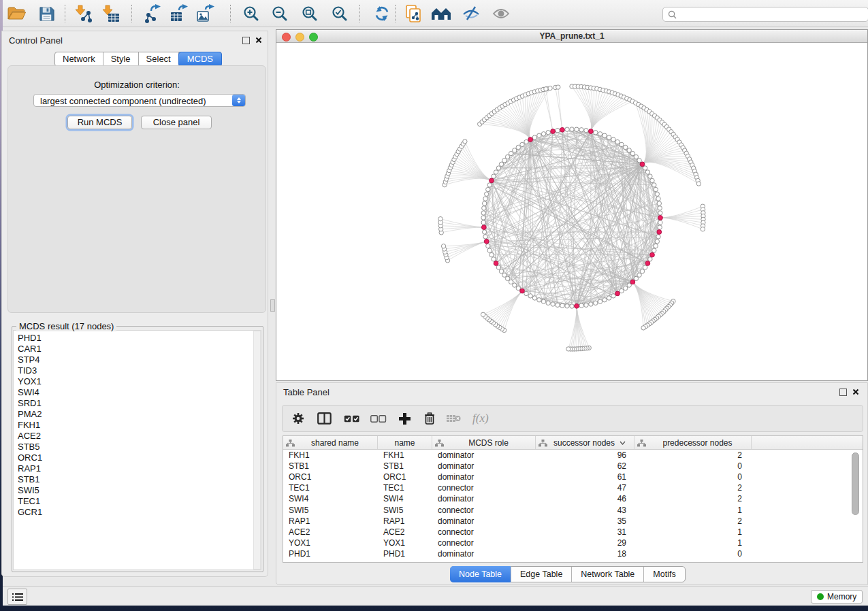 The height and width of the screenshot is (611, 868). I want to click on table-cell: 18, so click(585, 554).